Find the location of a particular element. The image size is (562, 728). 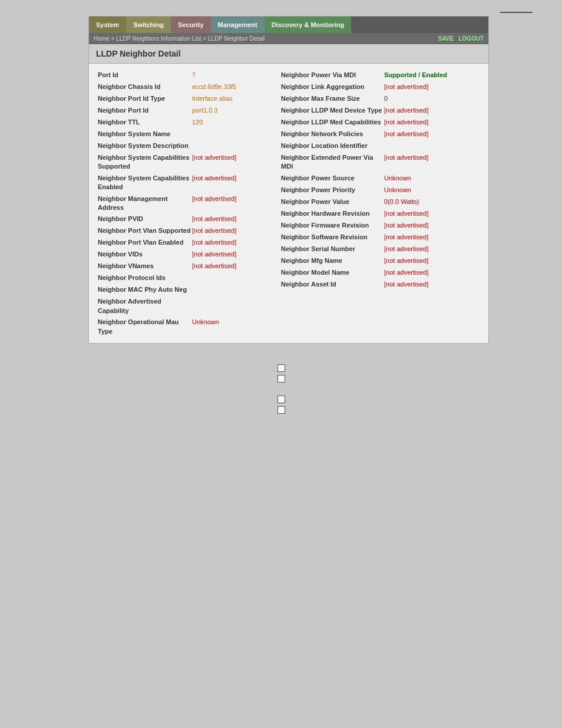

left-field-label-17: Neighbor Advertised Capability is located at coordinates (145, 307).